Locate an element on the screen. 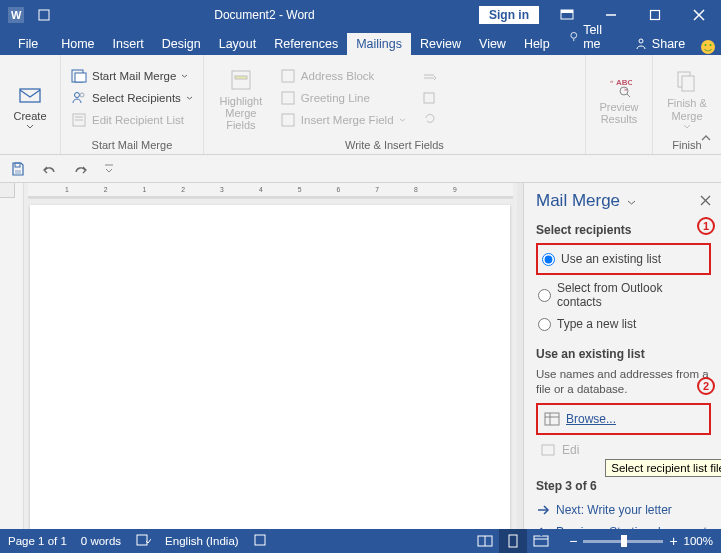  update-labels-button is located at coordinates (430, 118).